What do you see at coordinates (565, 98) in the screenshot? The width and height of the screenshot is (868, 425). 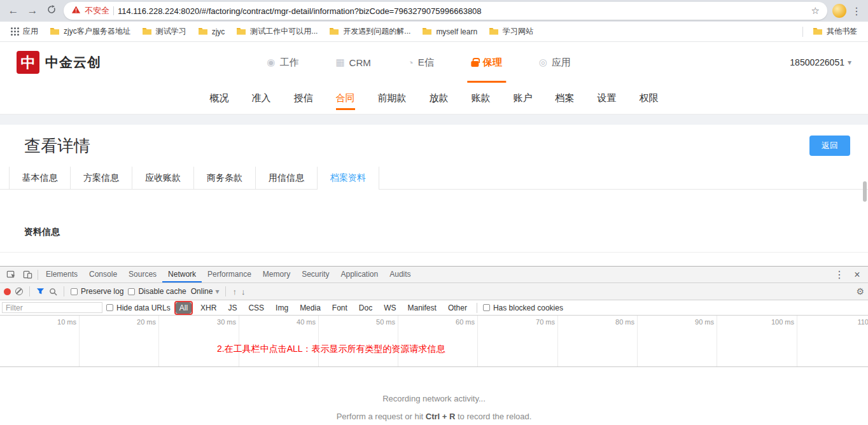 I see `sub-nav-archives: 档案` at bounding box center [565, 98].